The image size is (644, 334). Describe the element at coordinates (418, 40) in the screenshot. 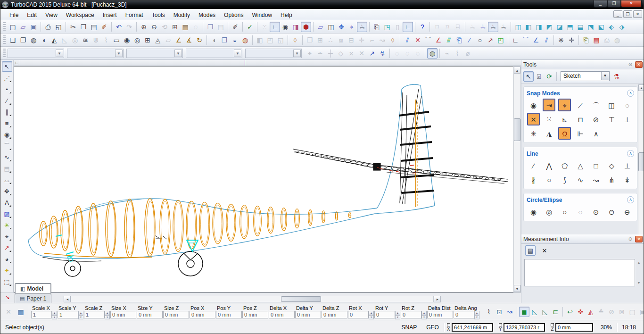

I see `trim-icon: ✕` at that location.